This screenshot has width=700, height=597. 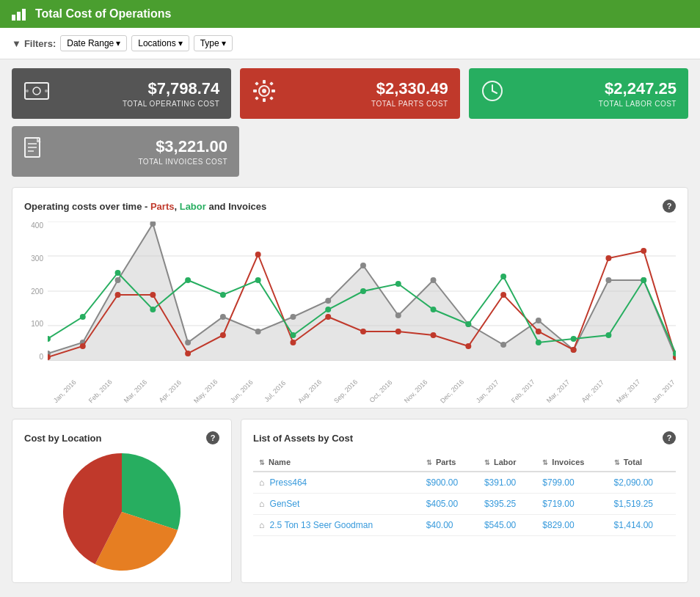 What do you see at coordinates (321, 525) in the screenshot?
I see `asset-name-link: 2.5 Ton 13 Seer Goodman` at bounding box center [321, 525].